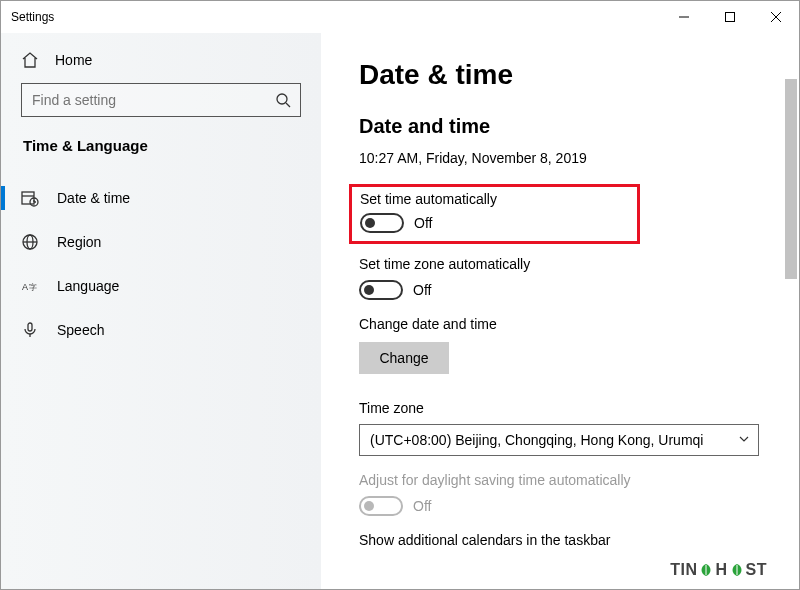 This screenshot has height=590, width=800. I want to click on set-time-auto-state: Off, so click(423, 223).